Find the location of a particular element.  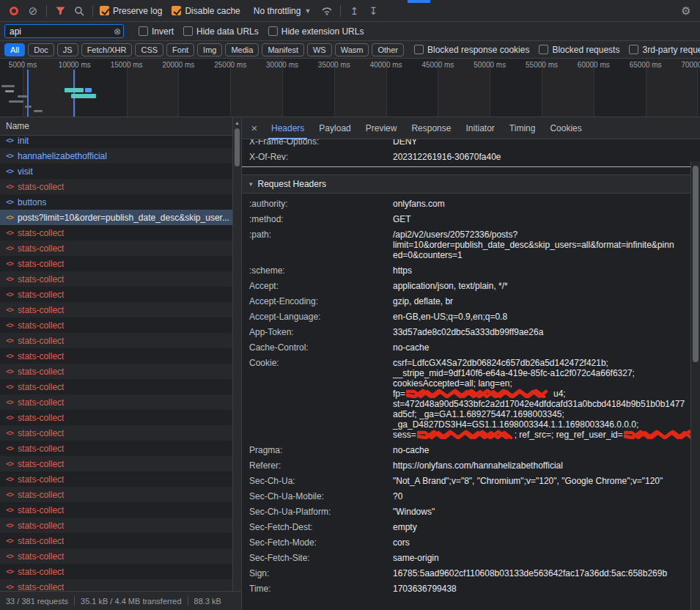

type-checkbox: 3rd-party requests is located at coordinates (664, 50).